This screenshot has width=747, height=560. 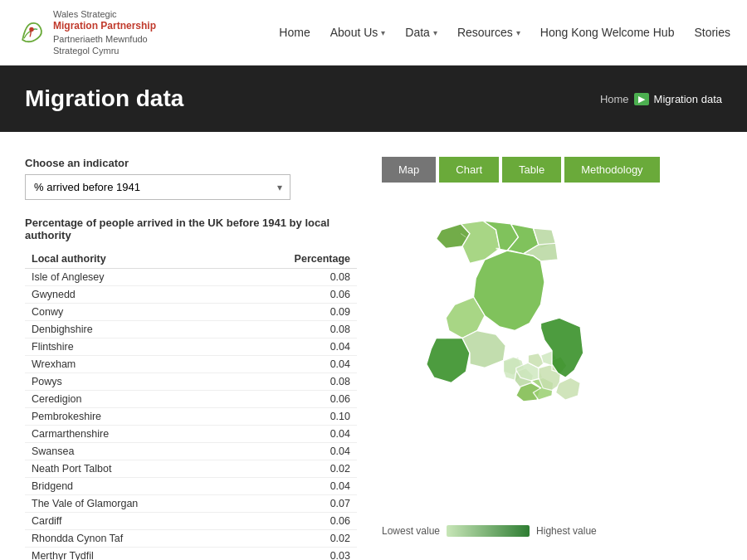 I want to click on table-row: Isle of Anglesey0.08, so click(x=191, y=277).